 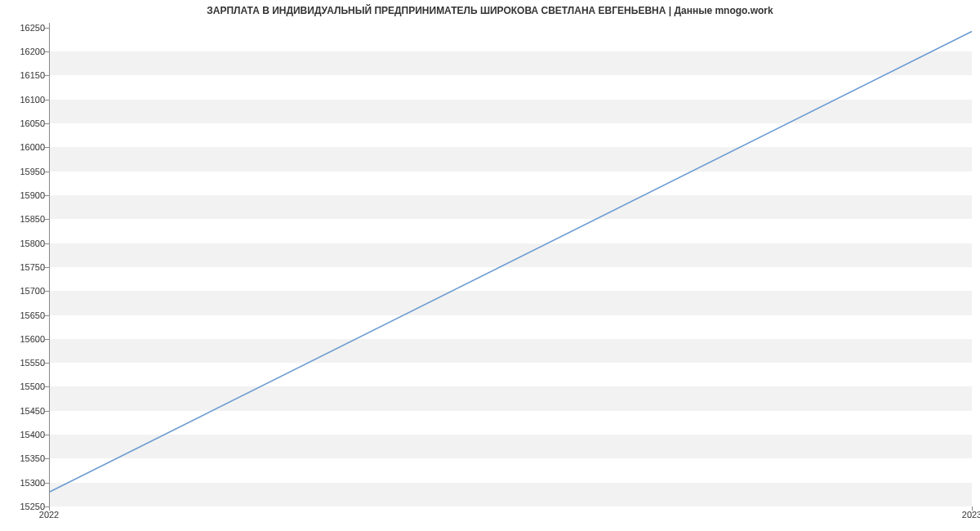 I want to click on y-tick-label: 15300, so click(x=24, y=483).